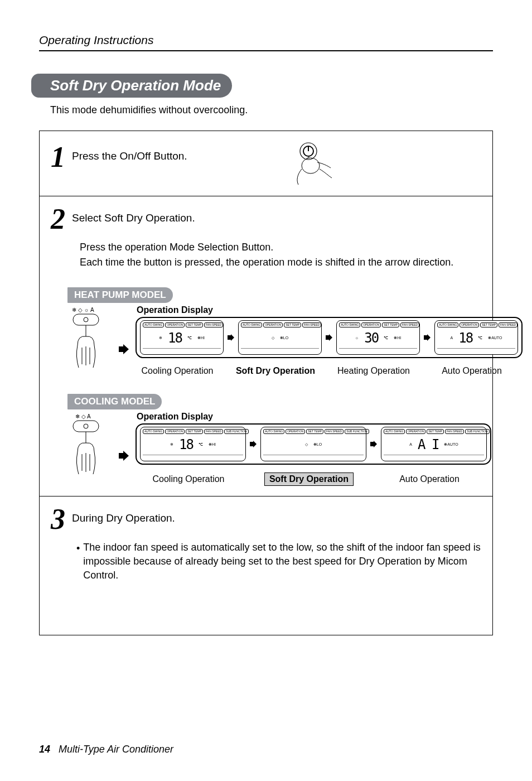 The image size is (532, 781). I want to click on page-footer: 14 Multi-Type Air Conditioner, so click(106, 750).